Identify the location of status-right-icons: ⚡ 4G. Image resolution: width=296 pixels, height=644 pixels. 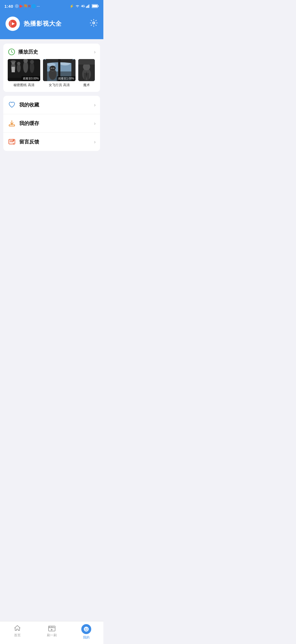
(84, 6).